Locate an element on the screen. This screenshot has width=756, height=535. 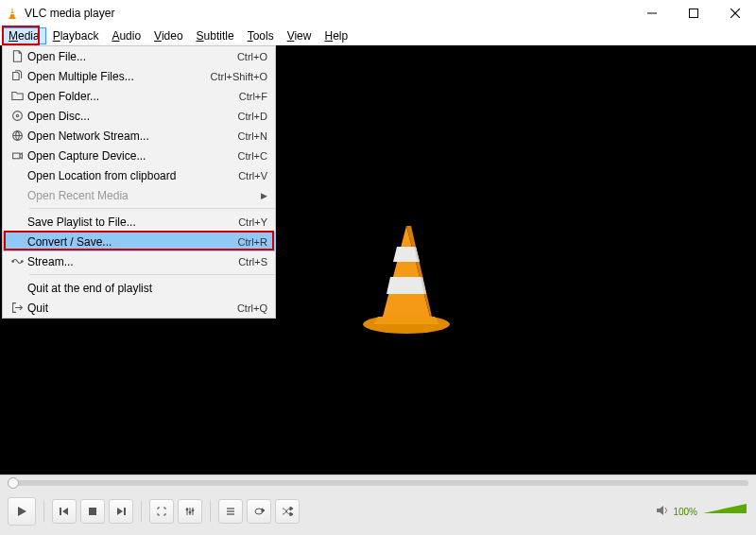
menu-item-label: Stream... is located at coordinates (129, 262).